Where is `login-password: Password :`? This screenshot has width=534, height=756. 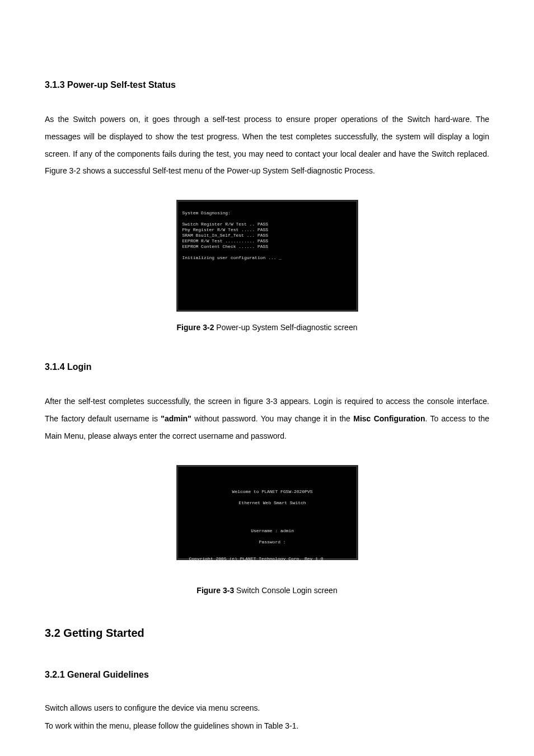
login-password: Password : is located at coordinates (273, 542).